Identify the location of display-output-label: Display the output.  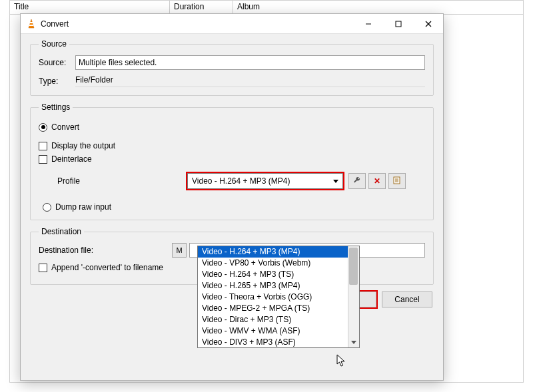
(83, 146).